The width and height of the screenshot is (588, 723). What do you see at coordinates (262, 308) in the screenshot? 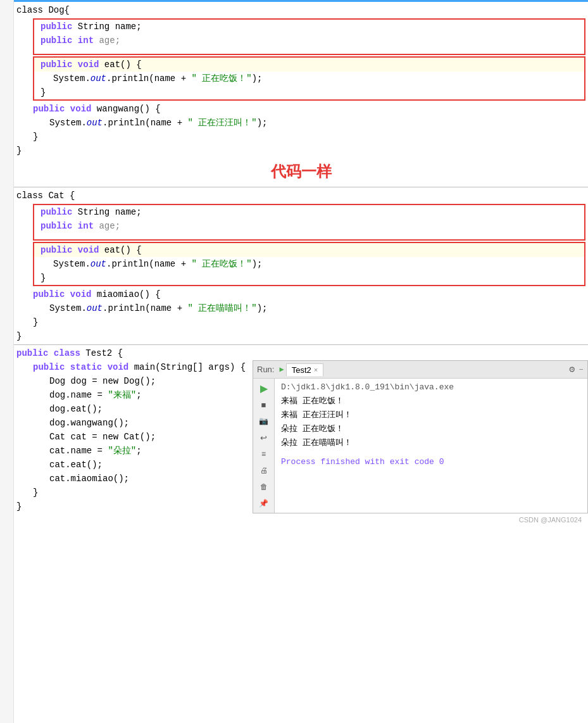
I see `code-token: );` at bounding box center [262, 308].